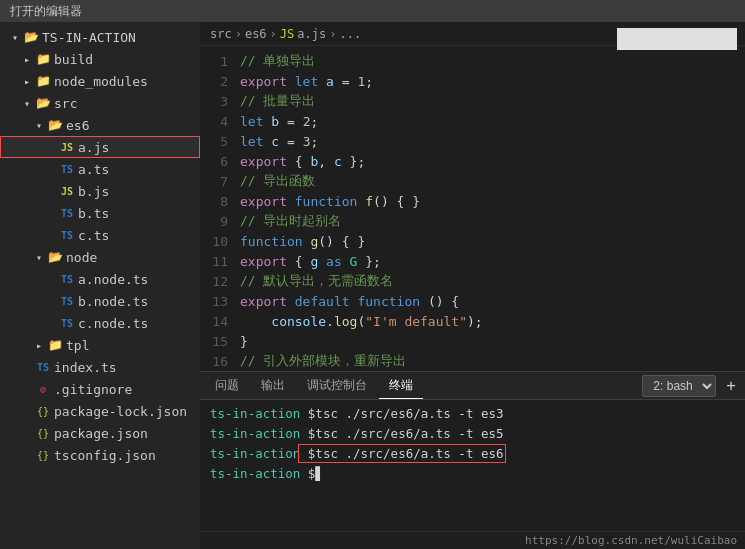  I want to click on sidebar-item-node: ▾📂node, so click(100, 257).